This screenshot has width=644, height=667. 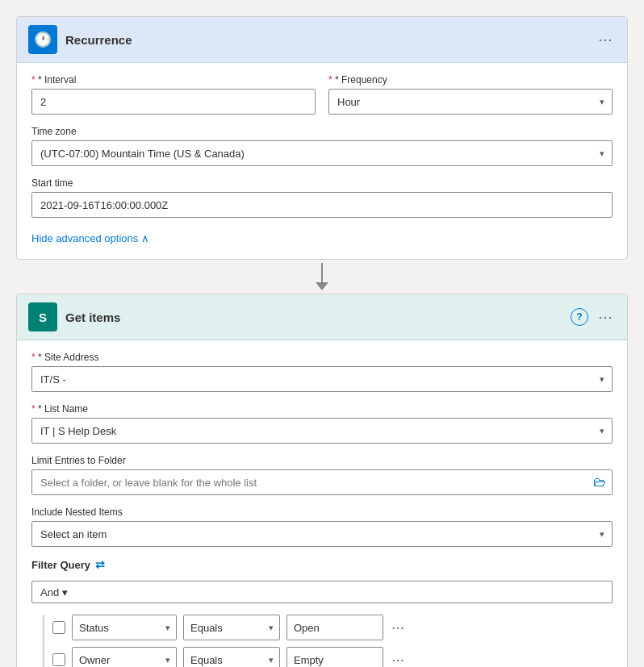 What do you see at coordinates (322, 357) in the screenshot?
I see `site-address-label: * Site Address` at bounding box center [322, 357].